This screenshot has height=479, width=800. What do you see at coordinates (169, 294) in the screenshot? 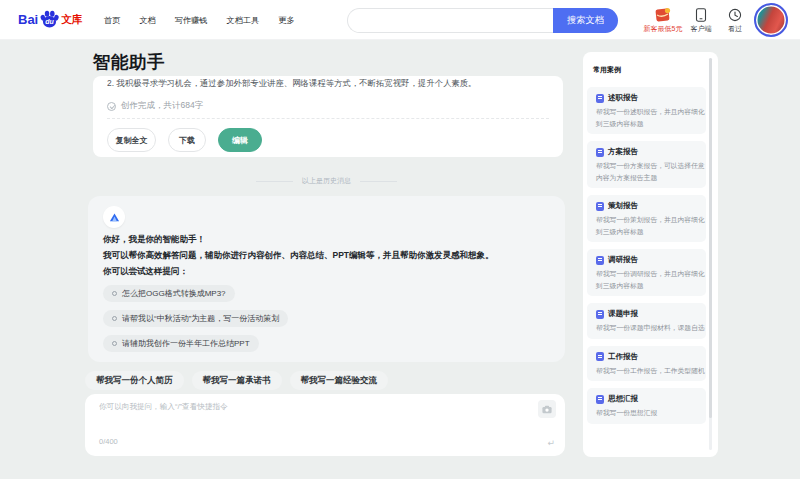
I see `example-question: 怎么把OGG格式转换成MP3?` at bounding box center [169, 294].